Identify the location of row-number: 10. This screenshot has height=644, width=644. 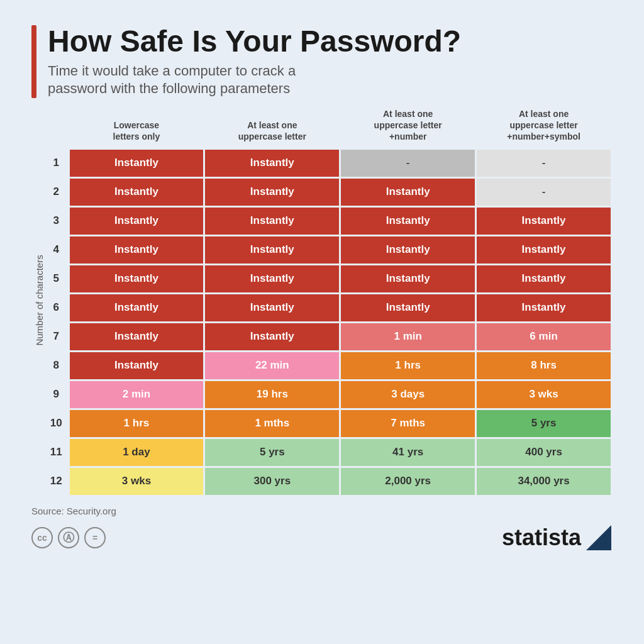
(57, 423).